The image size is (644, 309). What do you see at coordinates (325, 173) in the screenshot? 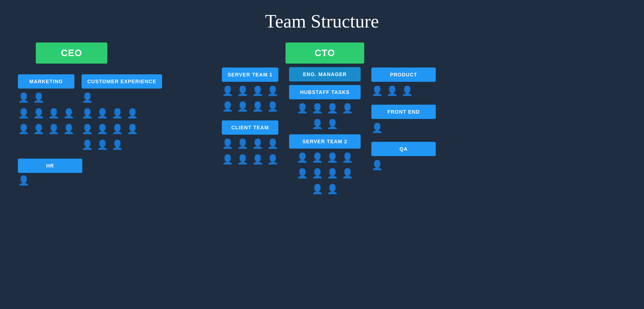
I see `st2-row-2: 👤 👤 👤 👤` at bounding box center [325, 173].